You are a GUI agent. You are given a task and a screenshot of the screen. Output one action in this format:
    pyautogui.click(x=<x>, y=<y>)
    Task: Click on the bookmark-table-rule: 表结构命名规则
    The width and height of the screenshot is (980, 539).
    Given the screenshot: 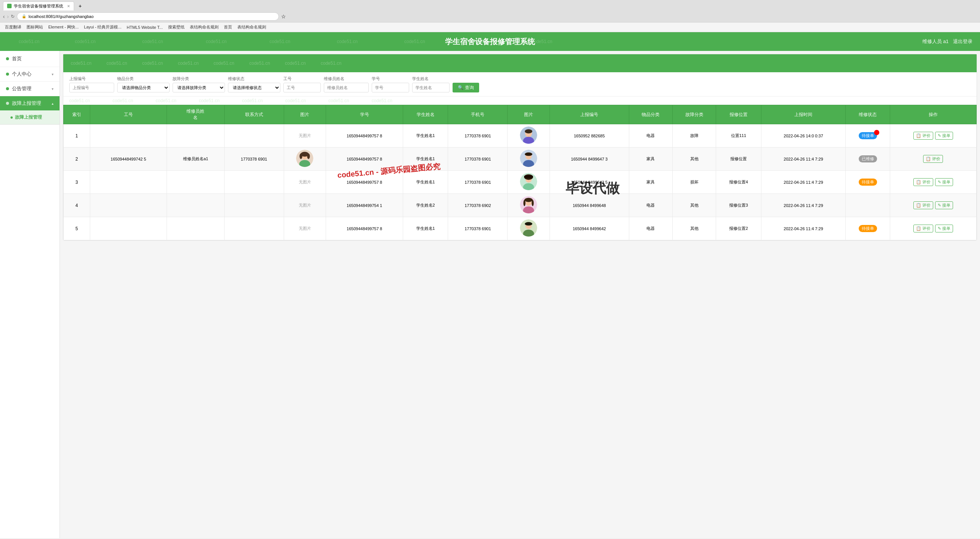 What is the action you would take?
    pyautogui.click(x=204, y=27)
    